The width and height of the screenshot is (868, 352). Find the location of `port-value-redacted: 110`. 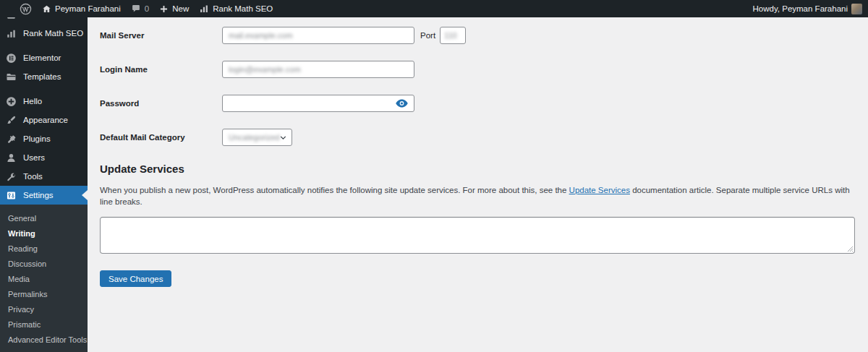

port-value-redacted: 110 is located at coordinates (451, 35).